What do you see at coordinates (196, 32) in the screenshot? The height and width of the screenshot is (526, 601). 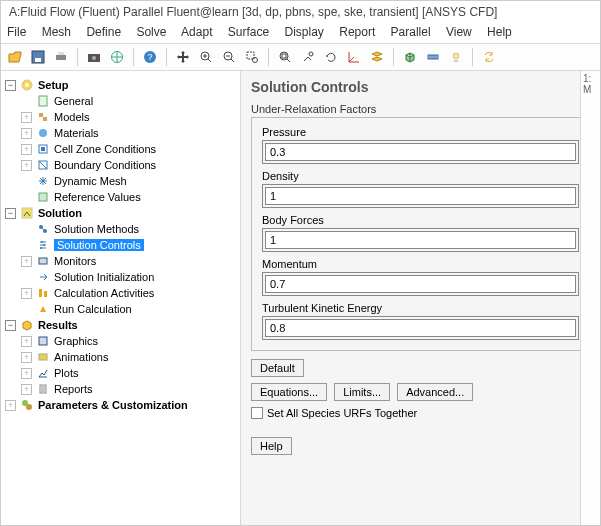 I see `menu-adapt: Adapt` at bounding box center [196, 32].